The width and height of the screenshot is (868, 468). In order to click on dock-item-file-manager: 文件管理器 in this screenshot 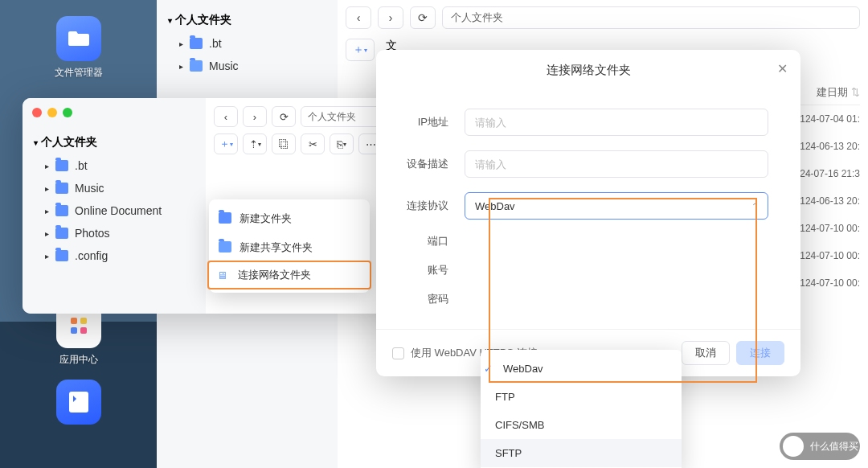, I will do `click(79, 48)`.